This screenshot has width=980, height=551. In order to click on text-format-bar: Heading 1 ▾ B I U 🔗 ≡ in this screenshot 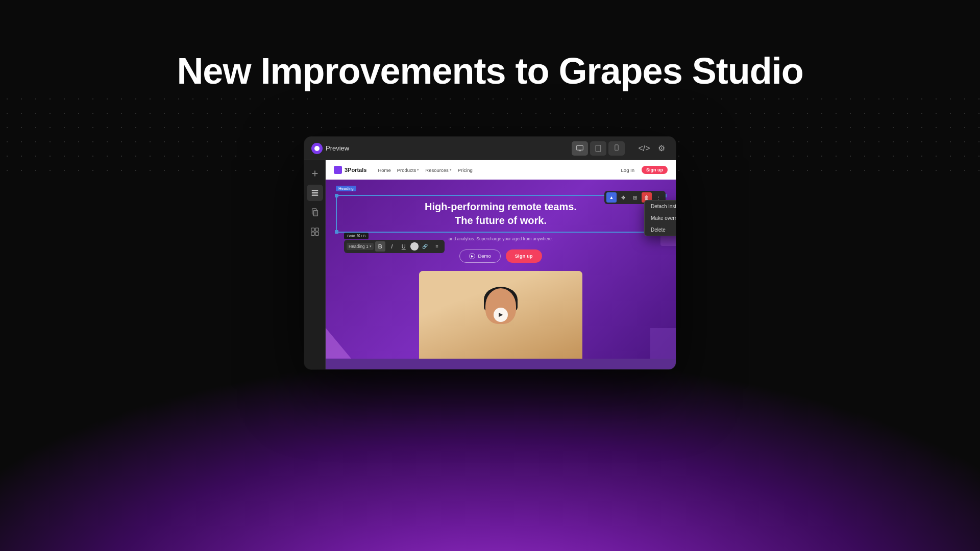, I will do `click(394, 246)`.